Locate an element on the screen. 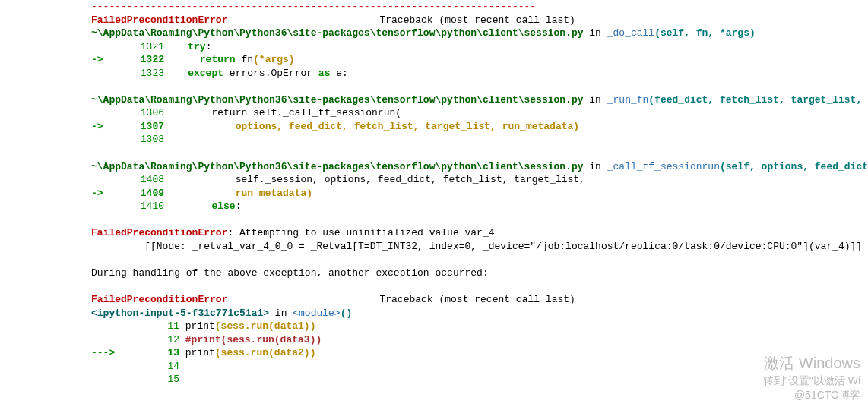  line-no: 13 is located at coordinates (149, 353).